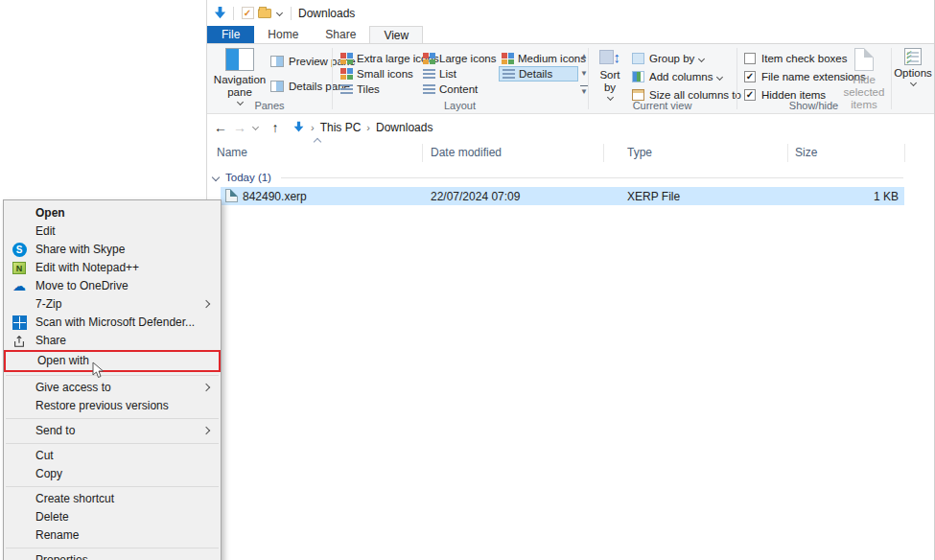  Describe the element at coordinates (292, 13) in the screenshot. I see `divider` at that location.